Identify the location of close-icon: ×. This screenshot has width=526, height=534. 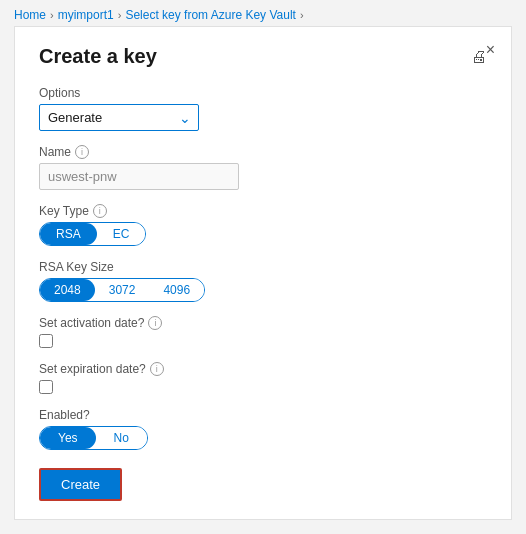
(490, 50).